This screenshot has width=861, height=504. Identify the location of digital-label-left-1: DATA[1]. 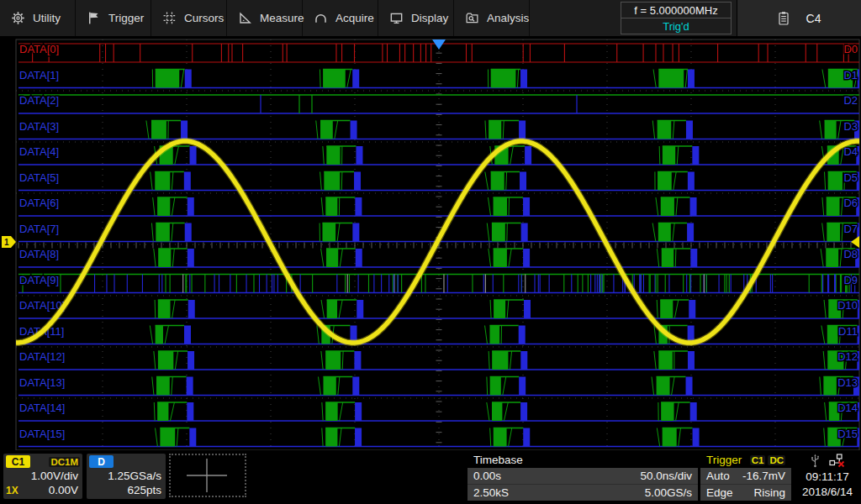
(39, 76).